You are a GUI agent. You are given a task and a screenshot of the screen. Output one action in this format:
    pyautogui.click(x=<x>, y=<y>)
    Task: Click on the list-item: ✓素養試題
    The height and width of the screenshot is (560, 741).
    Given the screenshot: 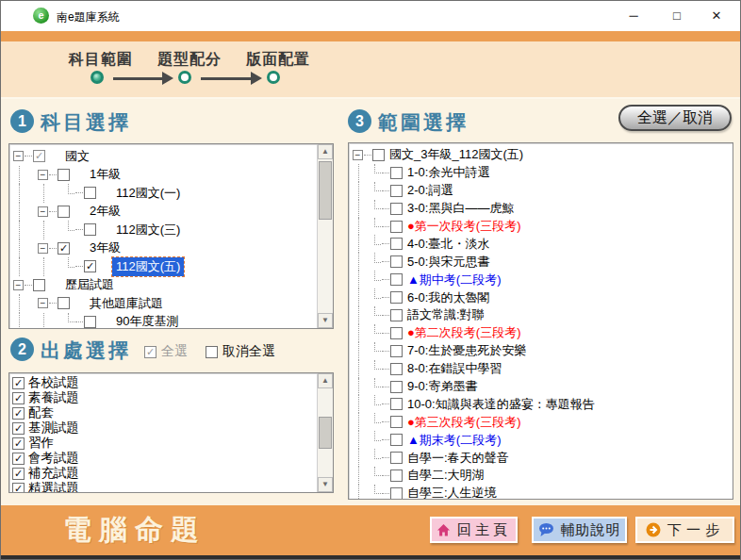 What is the action you would take?
    pyautogui.click(x=172, y=398)
    